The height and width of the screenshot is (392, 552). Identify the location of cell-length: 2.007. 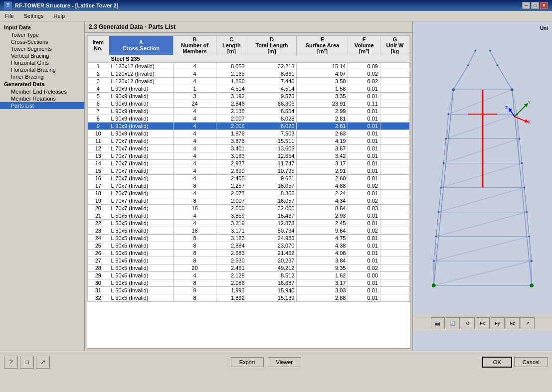
(231, 201).